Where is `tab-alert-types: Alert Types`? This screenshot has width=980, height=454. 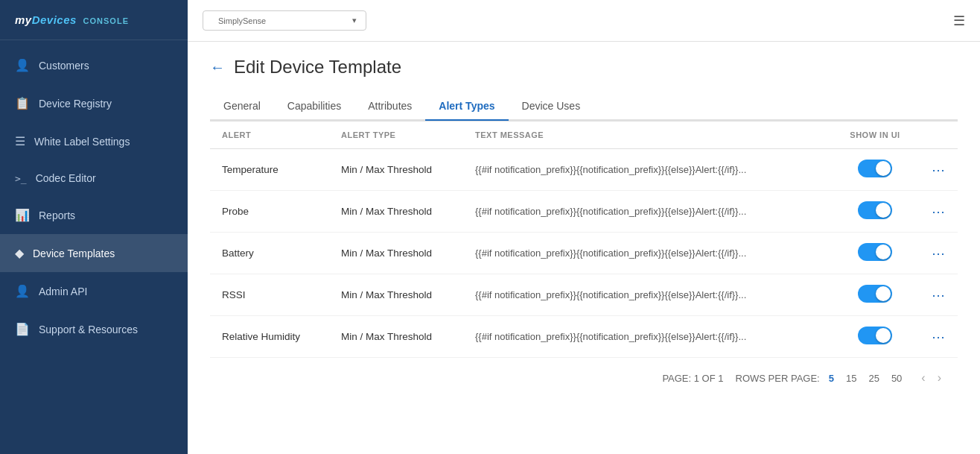
tab-alert-types: Alert Types is located at coordinates (466, 107).